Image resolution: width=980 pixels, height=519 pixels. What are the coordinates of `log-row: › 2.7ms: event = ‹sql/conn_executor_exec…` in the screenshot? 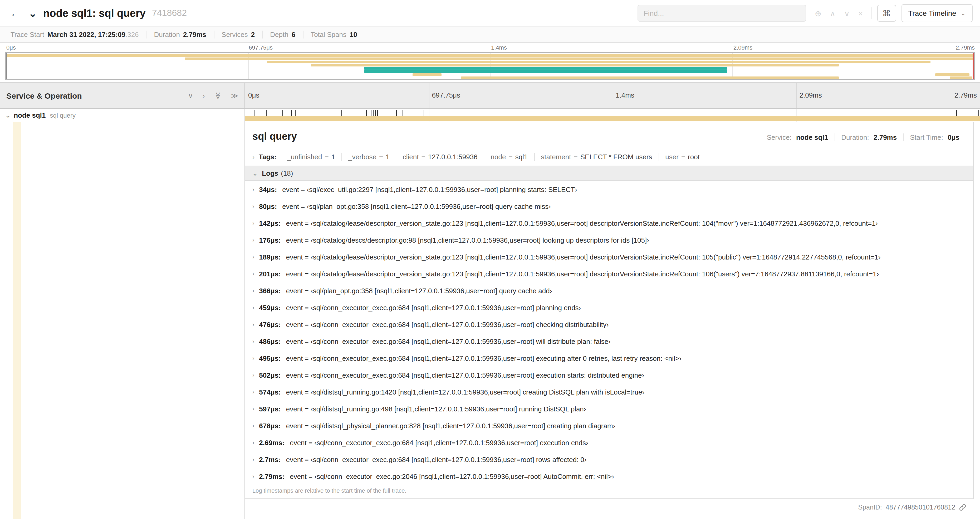 It's located at (609, 459).